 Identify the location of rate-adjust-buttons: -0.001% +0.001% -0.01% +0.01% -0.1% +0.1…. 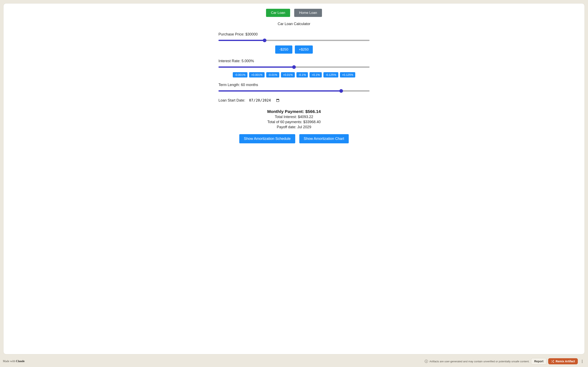
(294, 75).